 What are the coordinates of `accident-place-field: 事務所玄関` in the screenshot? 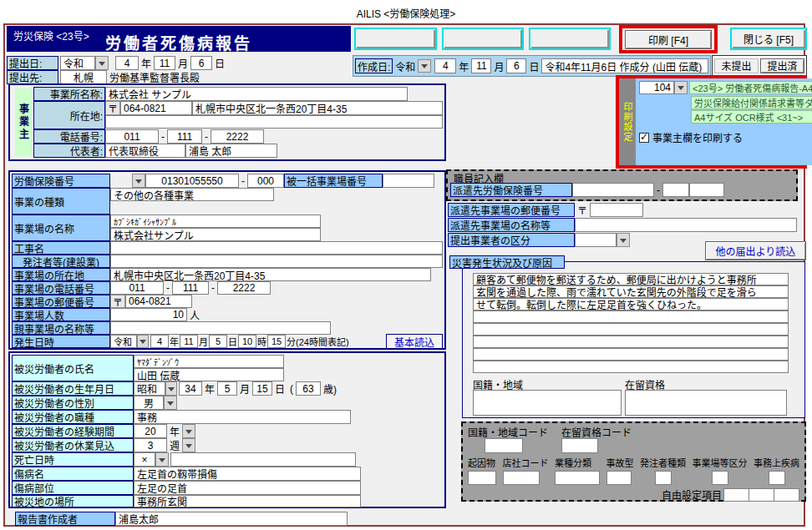 It's located at (247, 501).